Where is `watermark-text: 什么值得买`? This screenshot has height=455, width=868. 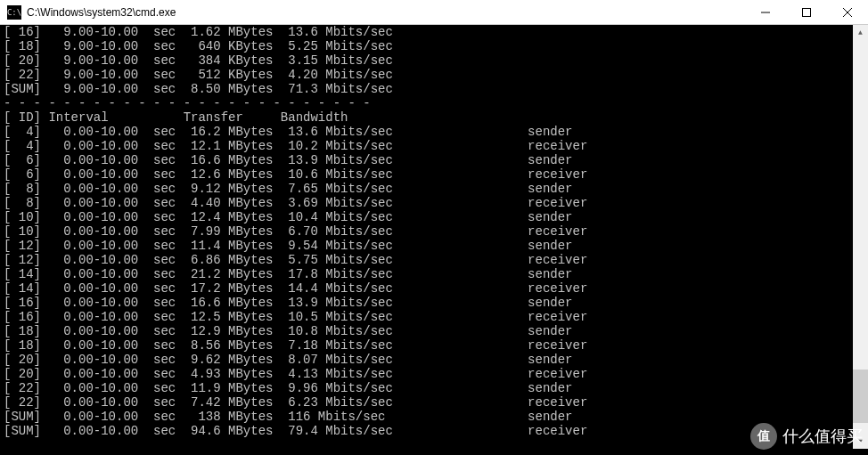 watermark-text: 什么值得买 is located at coordinates (823, 436).